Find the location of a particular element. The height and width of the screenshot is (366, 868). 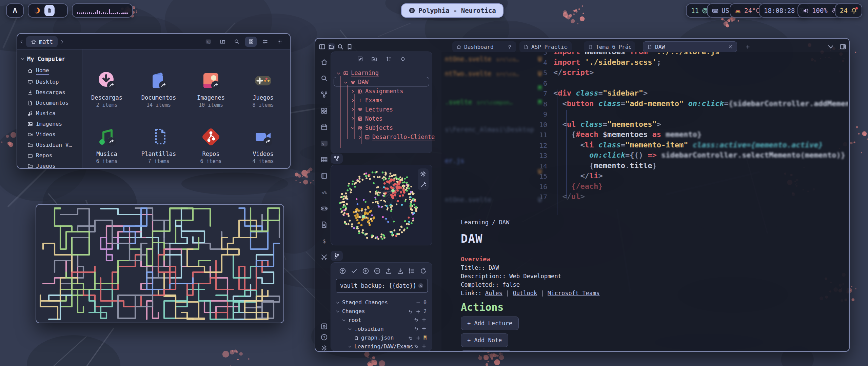

folder-descargas: Descargas2 items is located at coordinates (107, 89).